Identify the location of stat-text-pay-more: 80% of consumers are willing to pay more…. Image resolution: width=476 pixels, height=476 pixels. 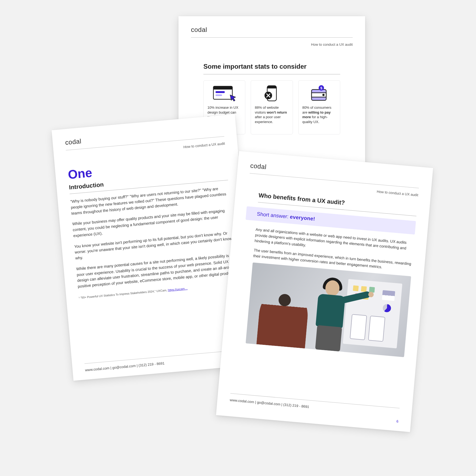
(319, 115).